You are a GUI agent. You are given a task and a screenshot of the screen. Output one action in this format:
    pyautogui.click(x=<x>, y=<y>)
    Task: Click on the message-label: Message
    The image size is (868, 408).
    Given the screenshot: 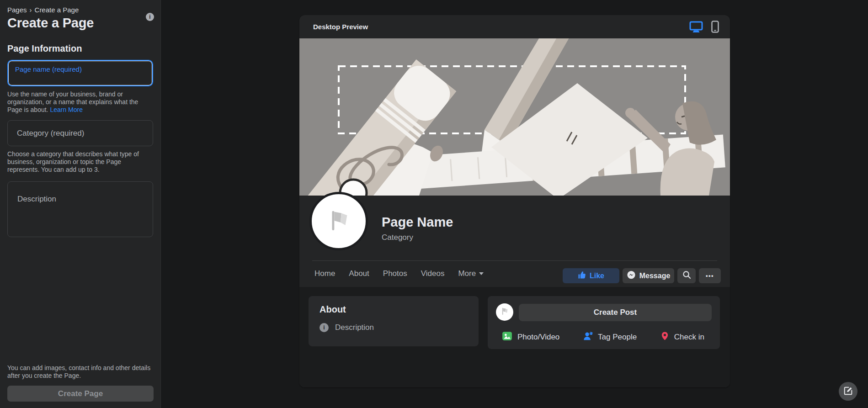 What is the action you would take?
    pyautogui.click(x=655, y=276)
    